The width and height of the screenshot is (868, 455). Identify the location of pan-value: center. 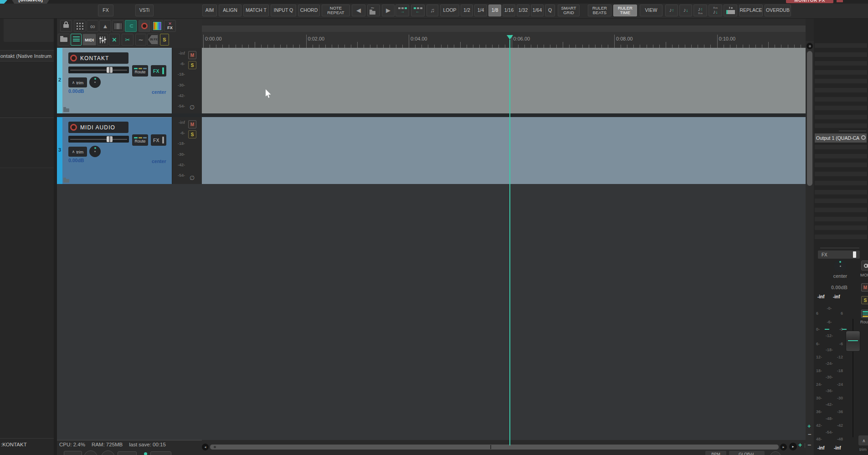
(159, 92).